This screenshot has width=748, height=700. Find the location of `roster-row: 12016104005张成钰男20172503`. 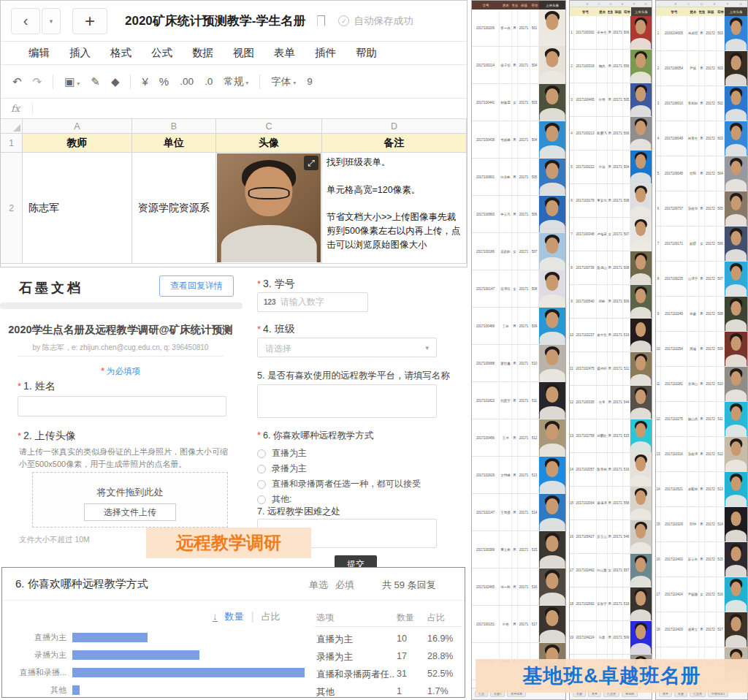

roster-row: 12016104005张成钰男20172503 is located at coordinates (701, 34).